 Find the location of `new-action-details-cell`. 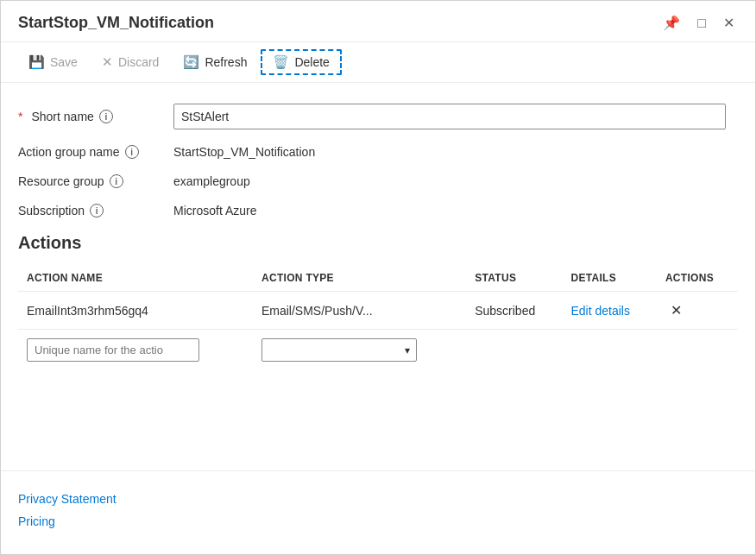

new-action-details-cell is located at coordinates (609, 350).